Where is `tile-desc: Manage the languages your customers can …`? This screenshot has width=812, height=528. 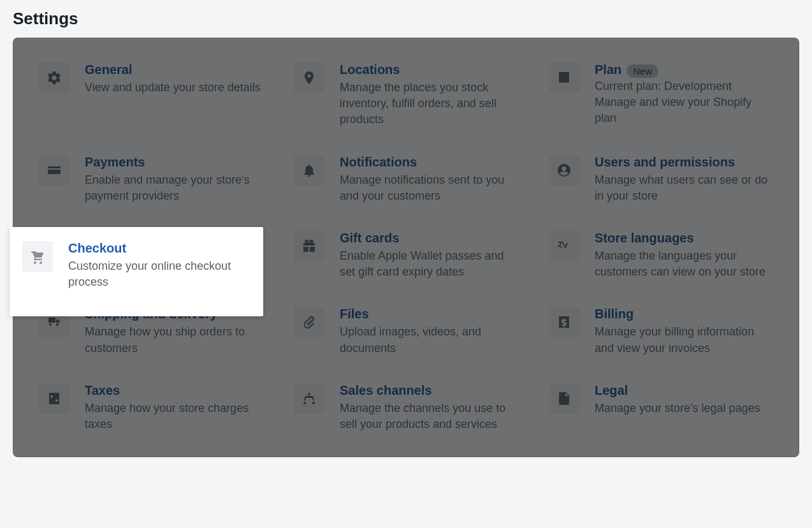 tile-desc: Manage the languages your customers can … is located at coordinates (684, 264).